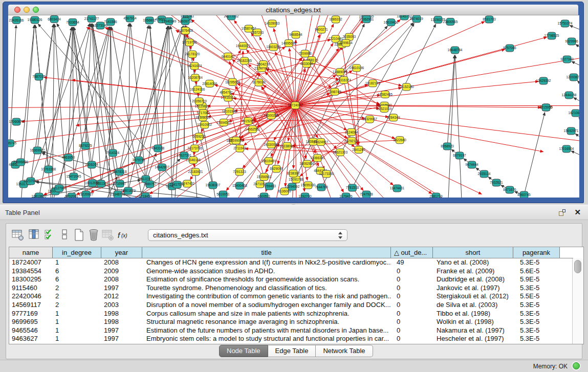 The height and width of the screenshot is (372, 588). Describe the element at coordinates (31, 339) in the screenshot. I see `cell-name: 9463627` at that location.